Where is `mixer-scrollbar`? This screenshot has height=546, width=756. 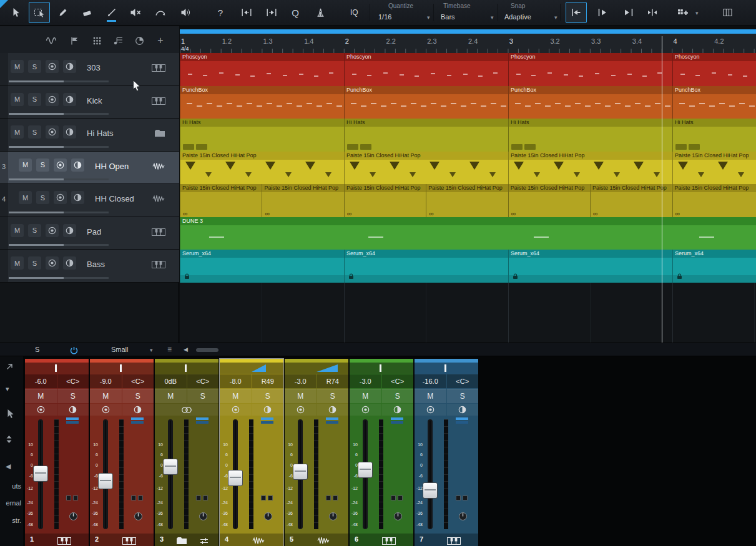
mixer-scrollbar is located at coordinates (207, 350).